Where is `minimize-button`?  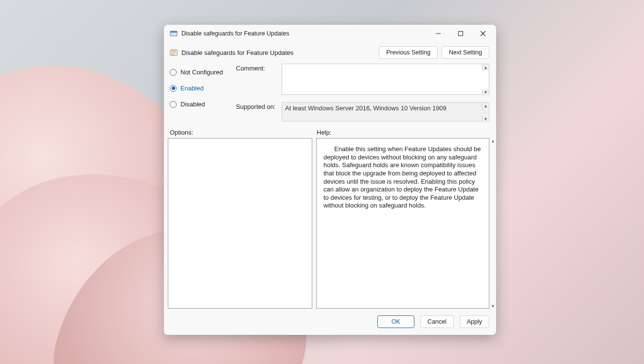 minimize-button is located at coordinates (438, 34).